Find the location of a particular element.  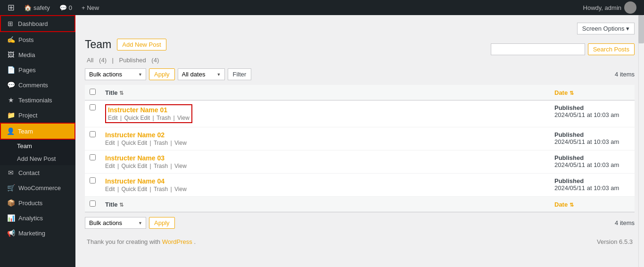

search-posts-button: Search Posts is located at coordinates (611, 49).